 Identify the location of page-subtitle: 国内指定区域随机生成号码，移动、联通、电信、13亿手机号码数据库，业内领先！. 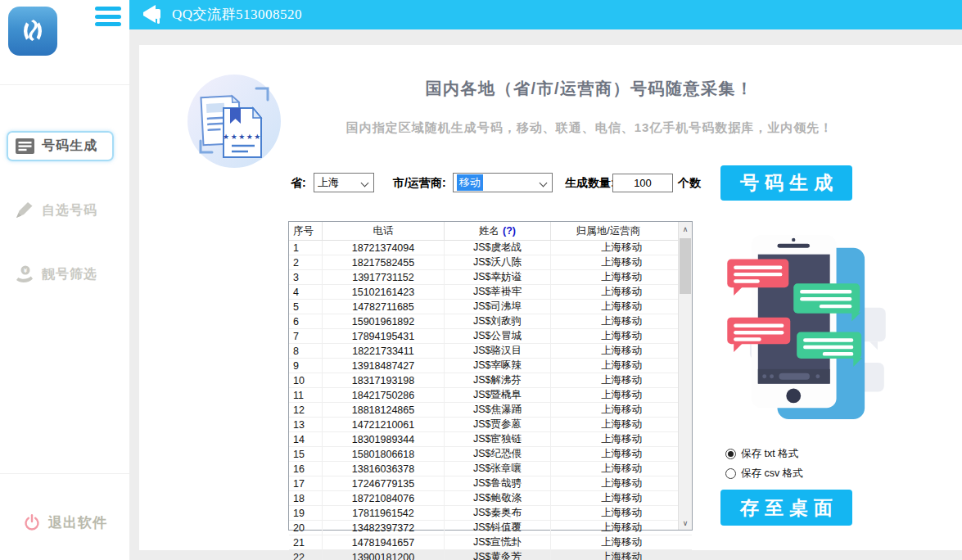
(589, 128).